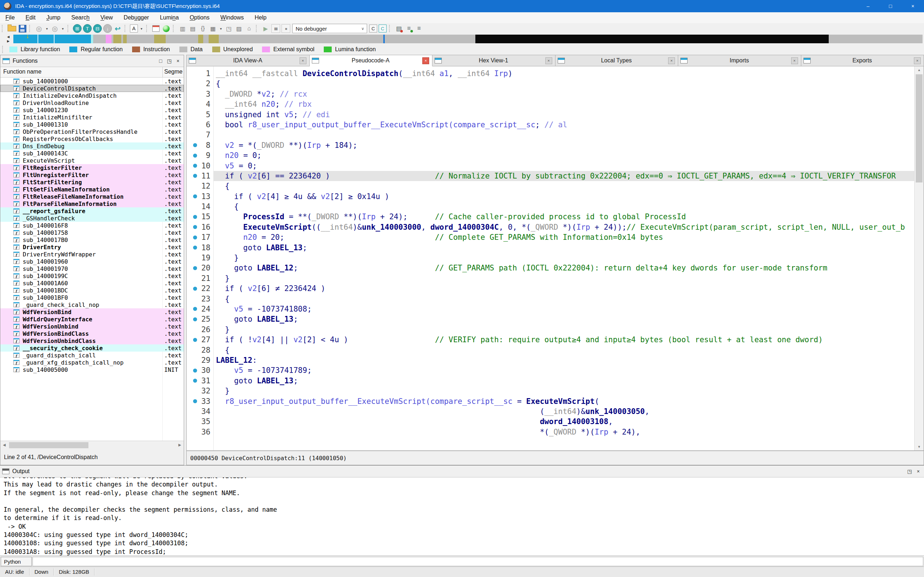 Image resolution: width=924 pixels, height=577 pixels. What do you see at coordinates (551, 145) in the screenshot?
I see `code-line: 8 v2 = *(_DWORD **)(Irp + 184);` at bounding box center [551, 145].